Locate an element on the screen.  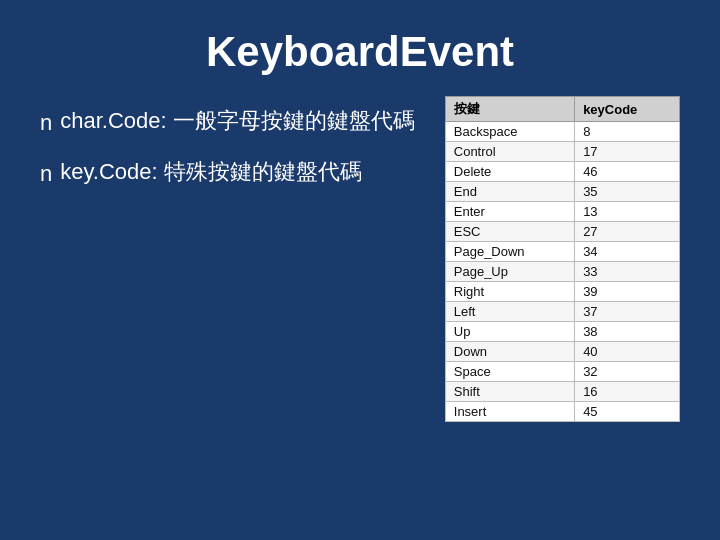
key-cell: Page_Up is located at coordinates (510, 272).